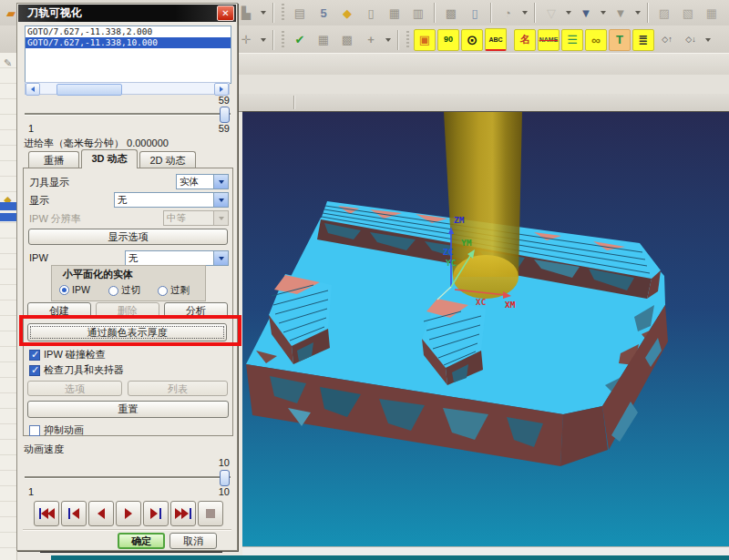 Image resolution: width=729 pixels, height=560 pixels. Describe the element at coordinates (300, 40) in the screenshot. I see `accept-check-icon: ✔` at that location.